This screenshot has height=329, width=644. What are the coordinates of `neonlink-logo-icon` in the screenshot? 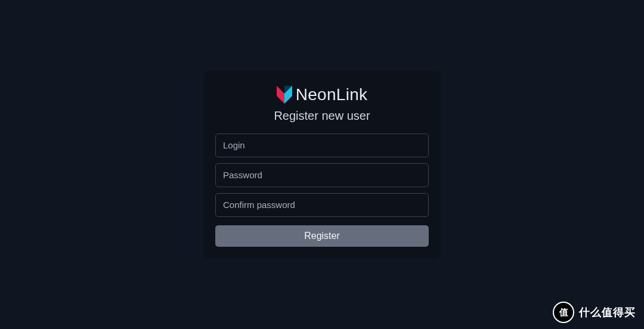 It's located at (284, 95).